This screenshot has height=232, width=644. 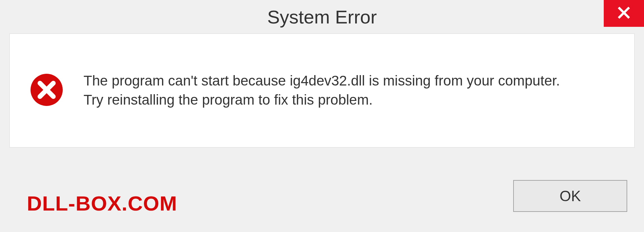 I want to click on ok-button: OK, so click(x=570, y=196).